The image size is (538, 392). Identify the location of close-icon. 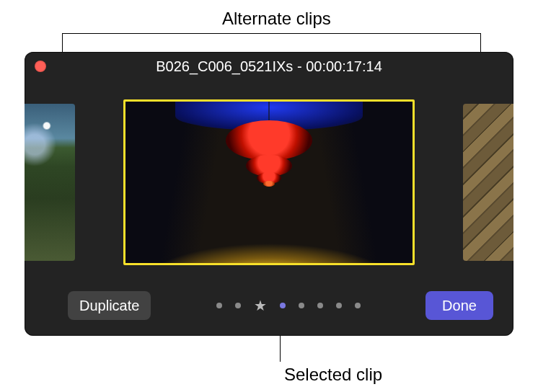
(40, 66).